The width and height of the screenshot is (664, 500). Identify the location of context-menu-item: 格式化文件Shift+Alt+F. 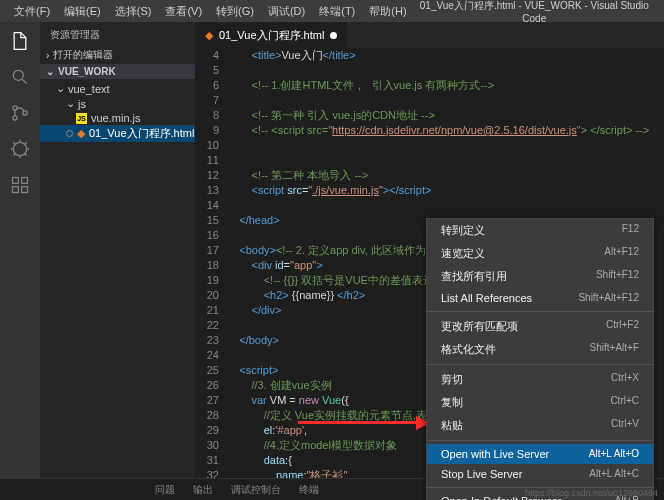
(540, 350).